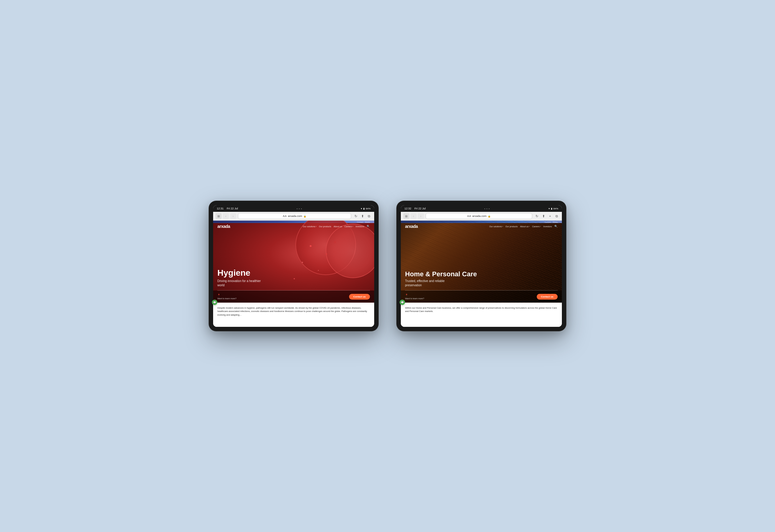 The image size is (775, 532). Describe the element at coordinates (482, 216) in the screenshot. I see `browser-chrome-2: ⊞ ‹ › AA arxada.com 🔒 ↻` at that location.